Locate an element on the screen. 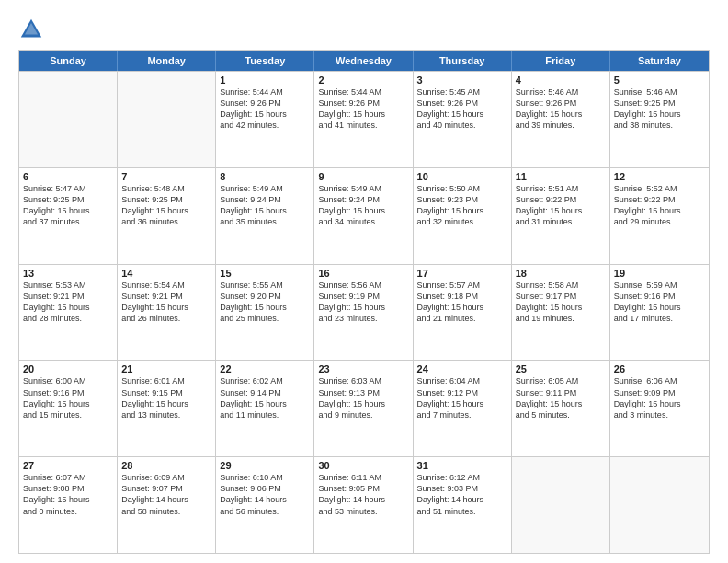 This screenshot has width=728, height=563. day-number: 10 is located at coordinates (462, 177).